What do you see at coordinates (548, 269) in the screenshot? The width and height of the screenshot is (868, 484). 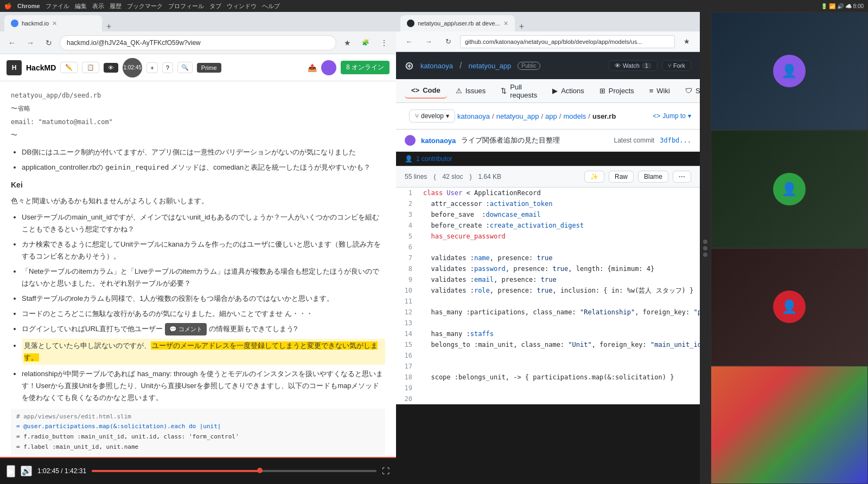 I see `code-line-8: 8 validates :password, presence: true, l…` at bounding box center [548, 269].